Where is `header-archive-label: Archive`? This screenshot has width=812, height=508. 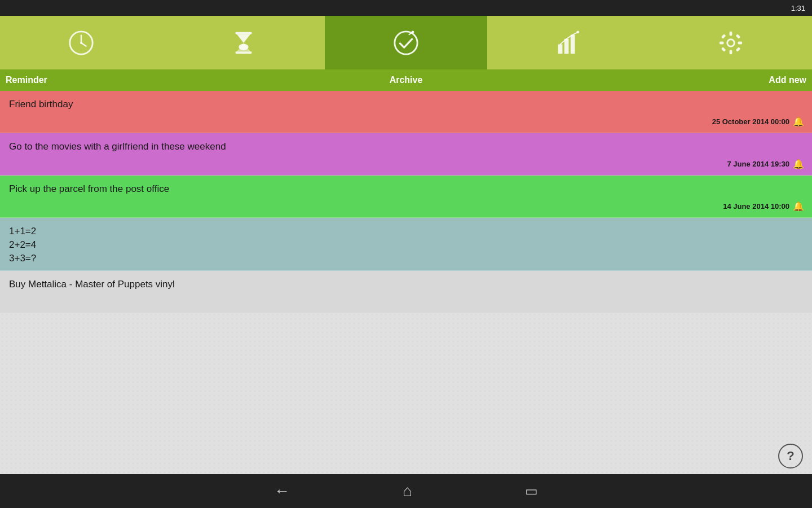
header-archive-label: Archive is located at coordinates (406, 80).